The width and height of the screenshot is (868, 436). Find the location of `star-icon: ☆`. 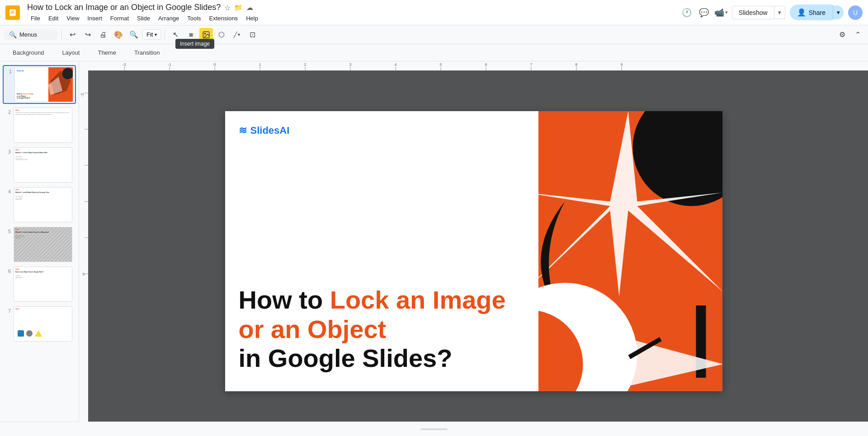

star-icon: ☆ is located at coordinates (227, 8).